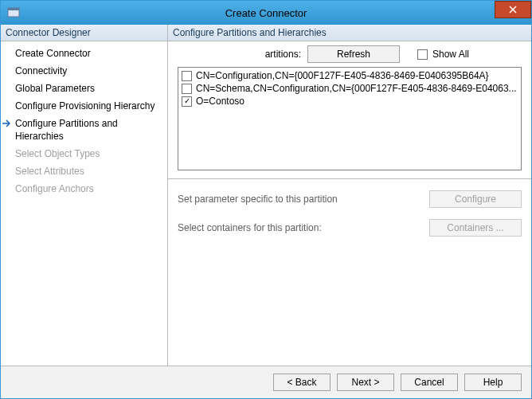 The image size is (532, 399). I want to click on nav-label: Connectivity, so click(41, 71).